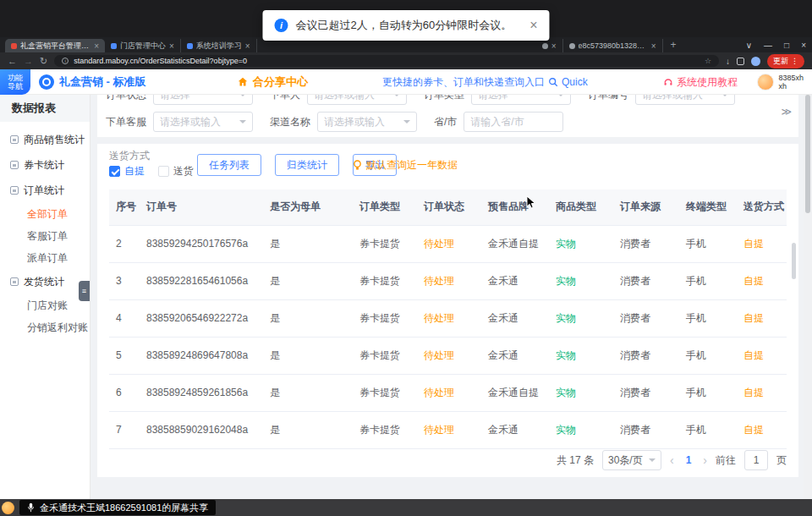  What do you see at coordinates (285, 98) in the screenshot?
I see `filter-label: 下单人` at bounding box center [285, 98].